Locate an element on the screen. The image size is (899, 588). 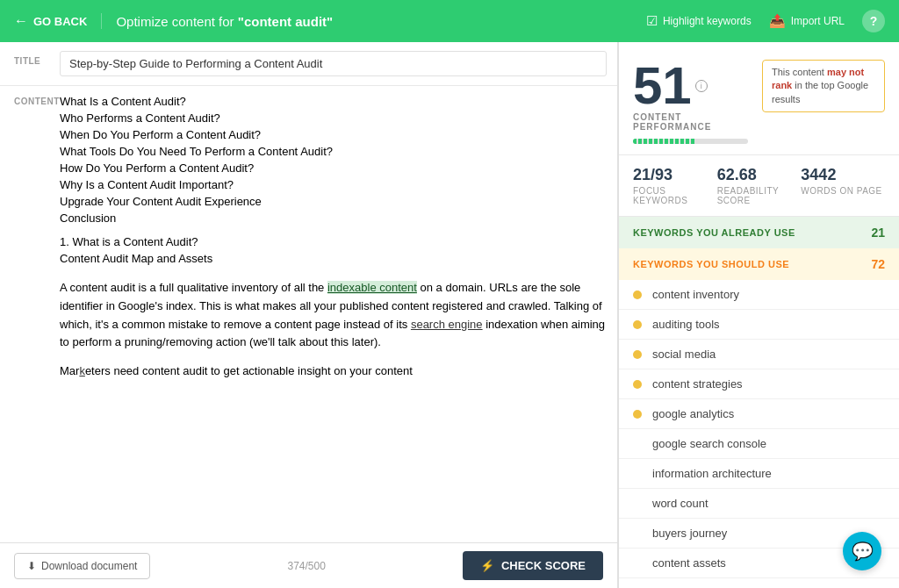
content-line: Conclusion is located at coordinates (334, 218).